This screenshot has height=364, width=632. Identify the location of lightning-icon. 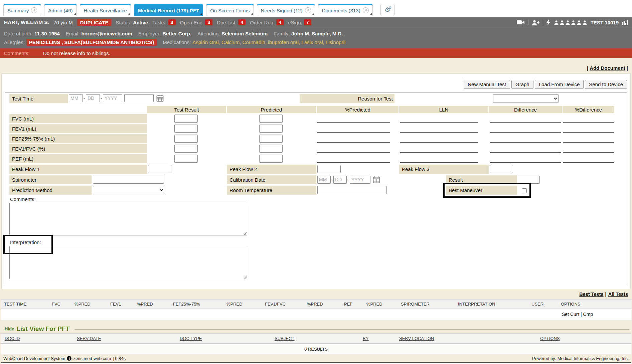
(548, 22).